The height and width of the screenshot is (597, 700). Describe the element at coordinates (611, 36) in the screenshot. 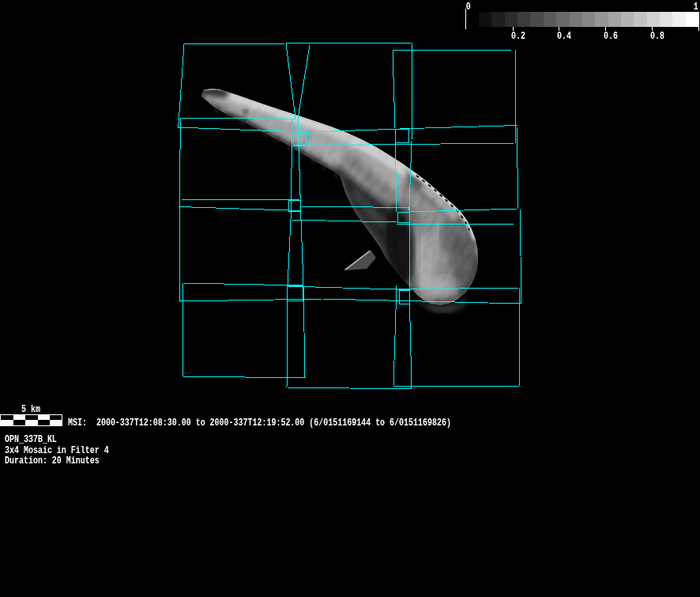

I see `svg-text: 0.6` at that location.